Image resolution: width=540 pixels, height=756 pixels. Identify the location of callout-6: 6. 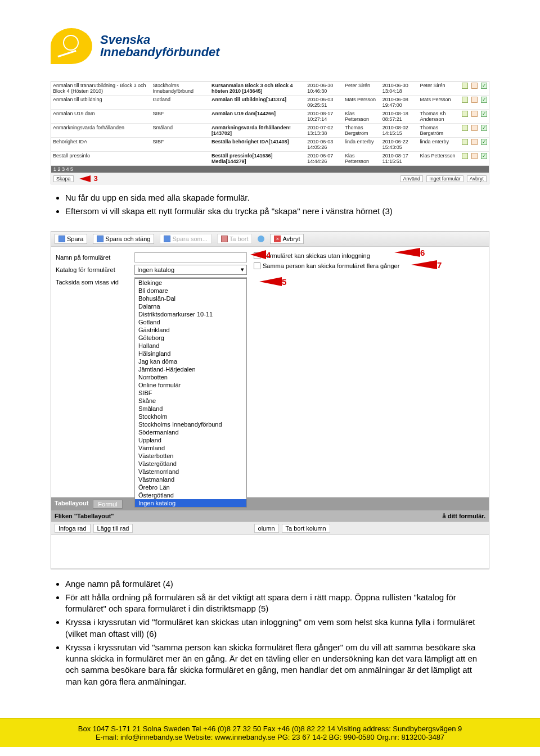
(410, 253).